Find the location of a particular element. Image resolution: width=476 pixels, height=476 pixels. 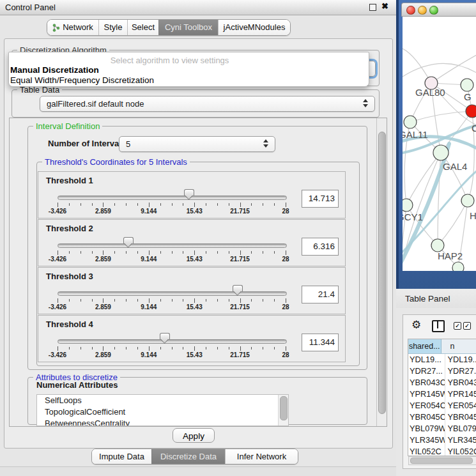

tab-style: Style is located at coordinates (112, 27).